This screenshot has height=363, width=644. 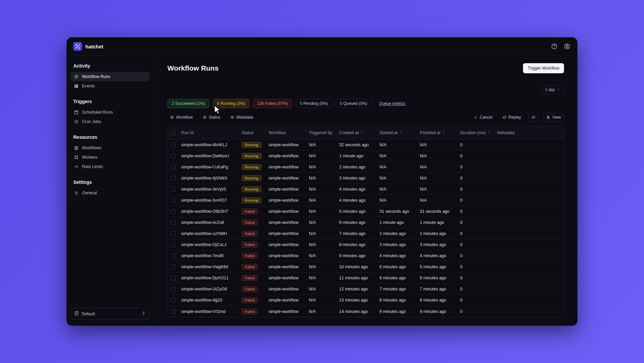 I want to click on table-row: simple-workflow-VwgK8dFailedsimple-workf…, so click(x=366, y=267).